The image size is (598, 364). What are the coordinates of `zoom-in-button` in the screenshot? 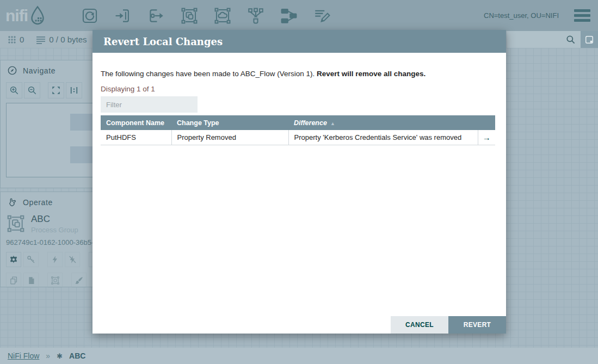 It's located at (14, 90).